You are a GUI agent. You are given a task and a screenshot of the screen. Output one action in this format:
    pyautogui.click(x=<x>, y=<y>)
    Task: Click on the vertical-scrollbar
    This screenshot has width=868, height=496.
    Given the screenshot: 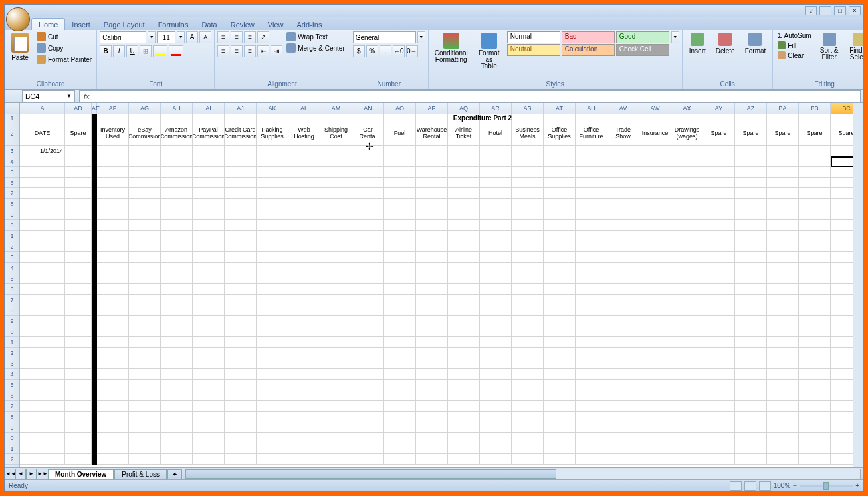 What is the action you would take?
    pyautogui.click(x=858, y=285)
    